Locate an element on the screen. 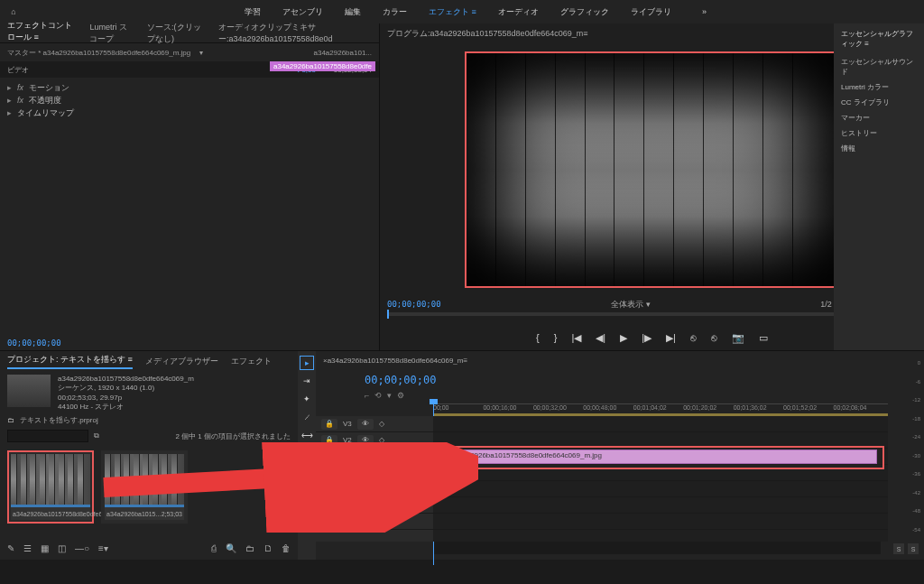  find-icon: 🔍 is located at coordinates (231, 549).